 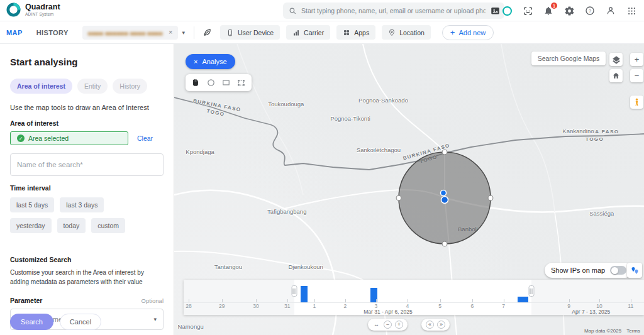 What do you see at coordinates (170, 33) in the screenshot?
I see `close-icon: ×` at bounding box center [170, 33].